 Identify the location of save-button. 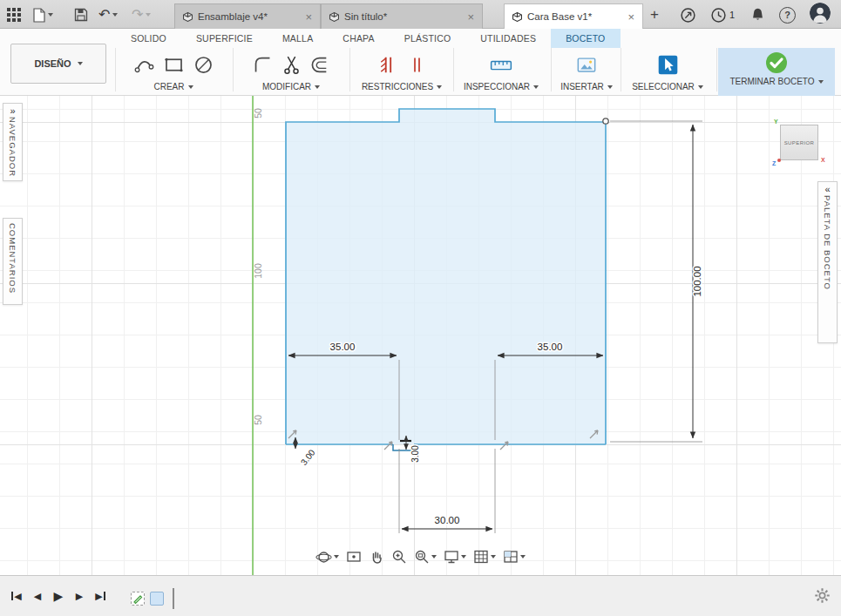
(81, 15).